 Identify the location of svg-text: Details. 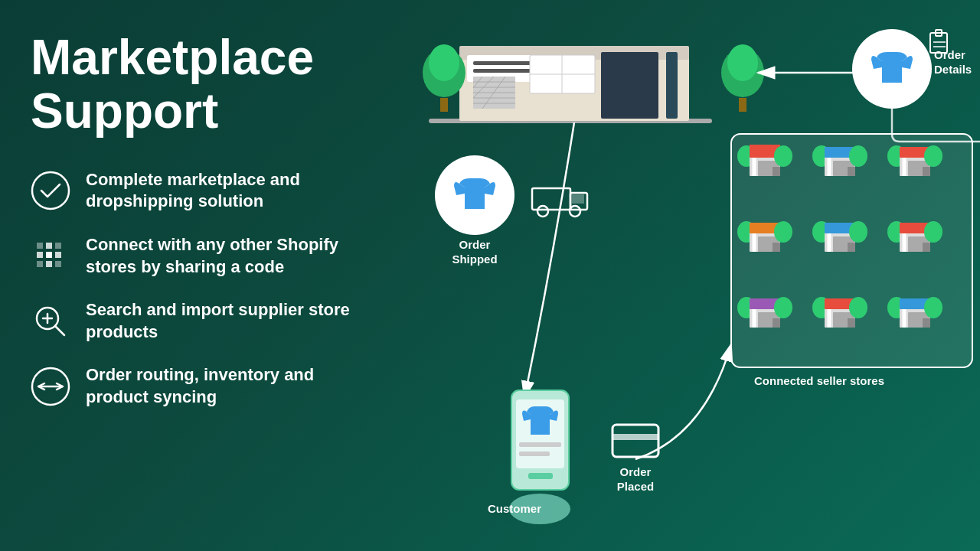
(952, 69).